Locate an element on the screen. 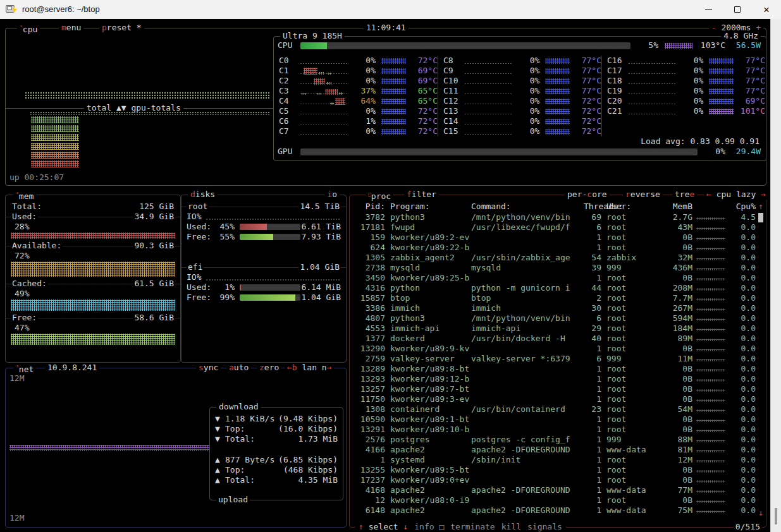  signals-button: signals is located at coordinates (545, 527).